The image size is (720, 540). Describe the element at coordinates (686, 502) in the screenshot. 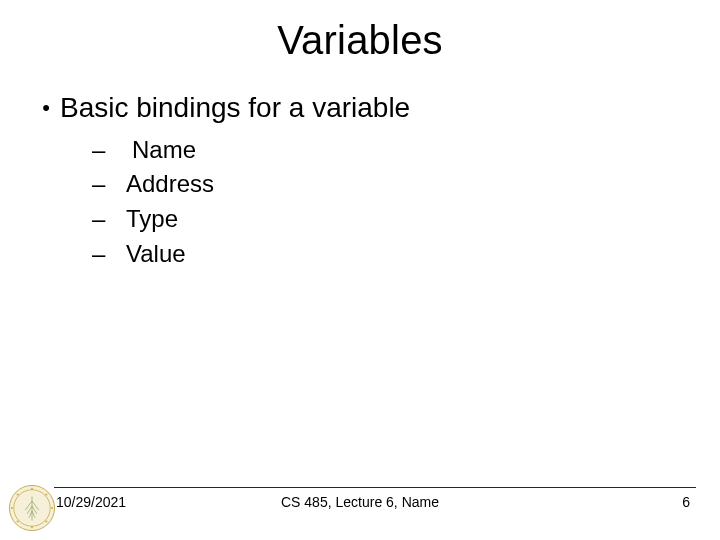

I see `footer-page-number: 6` at that location.